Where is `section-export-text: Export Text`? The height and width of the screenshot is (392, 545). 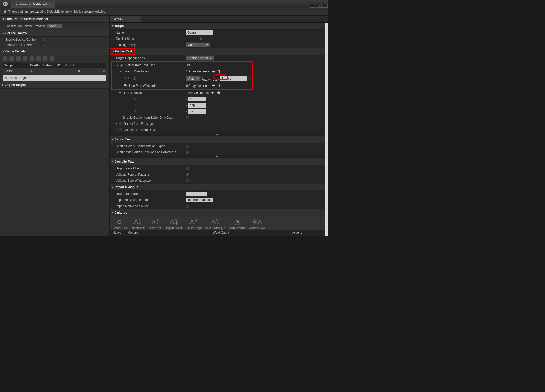 section-export-text: Export Text is located at coordinates (217, 140).